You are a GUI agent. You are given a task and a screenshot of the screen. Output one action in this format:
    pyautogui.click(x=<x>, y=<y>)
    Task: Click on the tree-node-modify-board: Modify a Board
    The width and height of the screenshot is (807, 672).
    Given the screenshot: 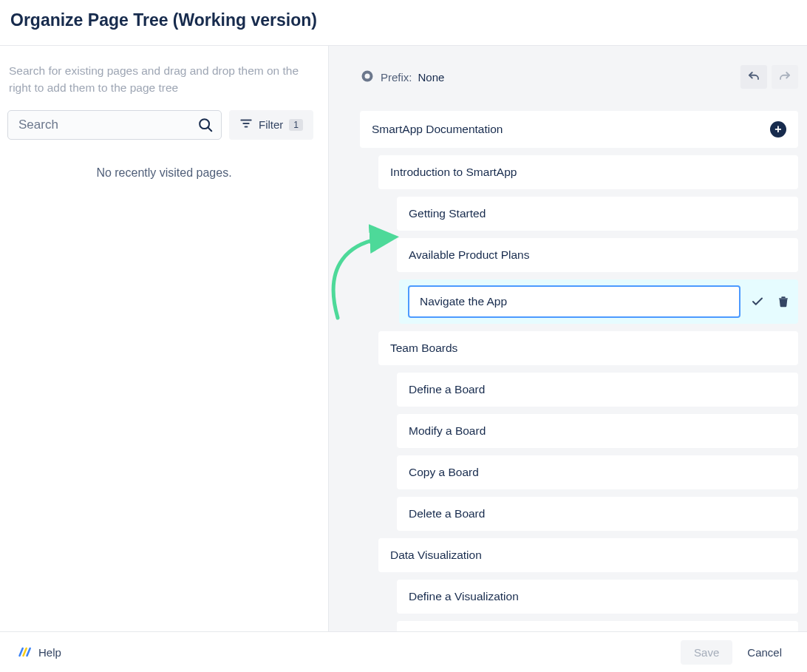 What is the action you would take?
    pyautogui.click(x=597, y=431)
    